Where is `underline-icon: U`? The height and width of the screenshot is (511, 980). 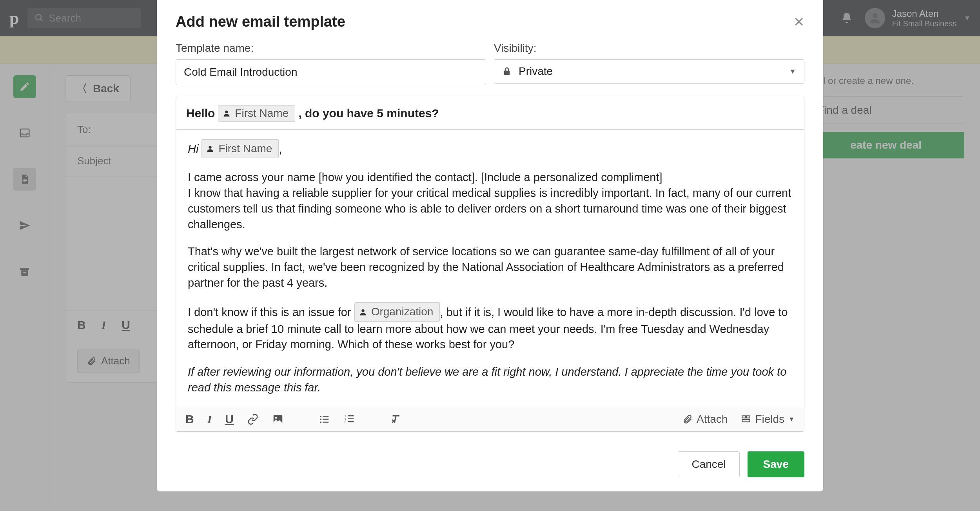 underline-icon: U is located at coordinates (229, 419).